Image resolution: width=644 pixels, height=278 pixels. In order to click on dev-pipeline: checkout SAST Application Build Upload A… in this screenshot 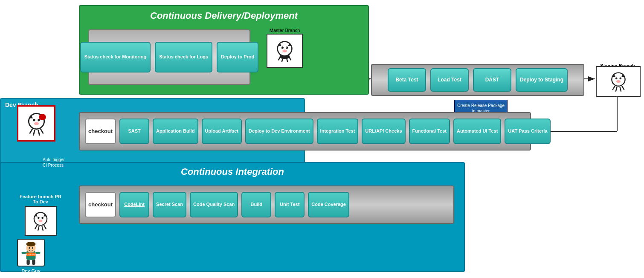, I will do `click(305, 131)`.